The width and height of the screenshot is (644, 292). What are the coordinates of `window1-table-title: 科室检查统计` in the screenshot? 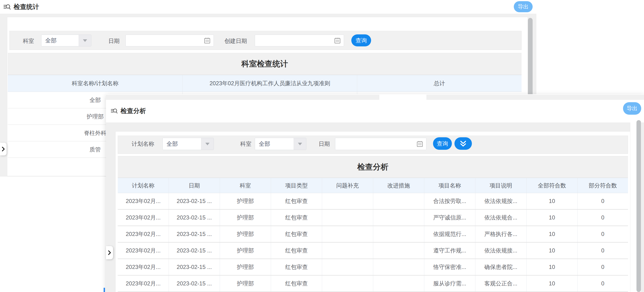 It's located at (264, 64).